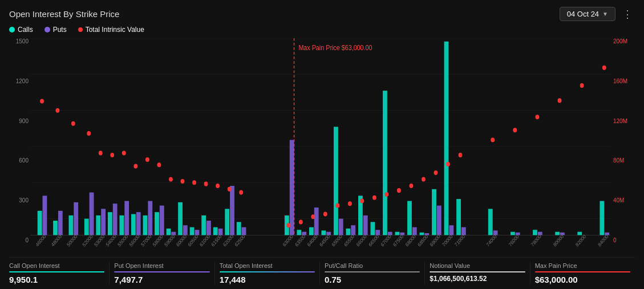 Image resolution: width=644 pixels, height=289 pixels. Describe the element at coordinates (583, 272) in the screenshot. I see `max-pain-underline` at that location.